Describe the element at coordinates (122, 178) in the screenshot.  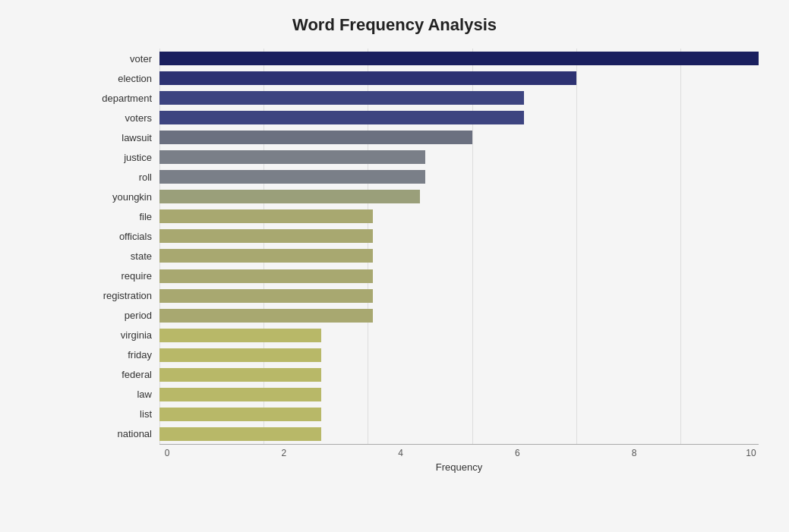
I see `bar-label: roll` at that location.